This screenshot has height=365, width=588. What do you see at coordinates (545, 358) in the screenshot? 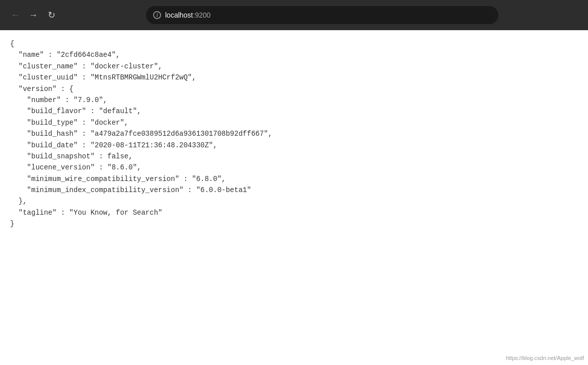
I see `watermark: https://blog.csdn.net/Apple_wolf` at bounding box center [545, 358].